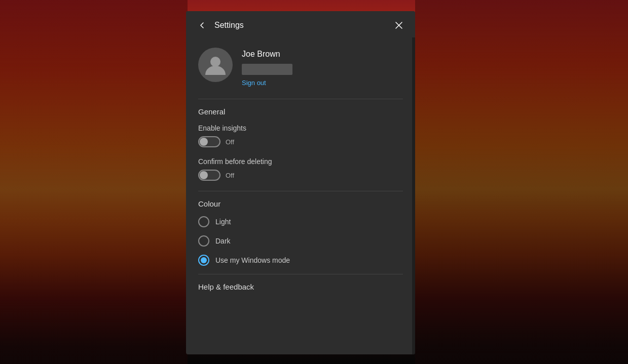  What do you see at coordinates (209, 175) in the screenshot?
I see `confirm-delete-toggle` at bounding box center [209, 175].